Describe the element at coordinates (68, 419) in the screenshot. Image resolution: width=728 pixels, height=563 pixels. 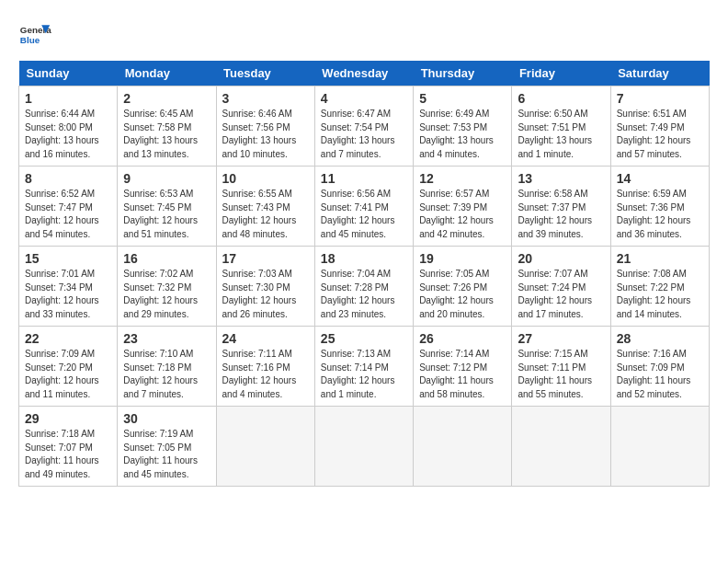
I see `day-number: 29` at that location.